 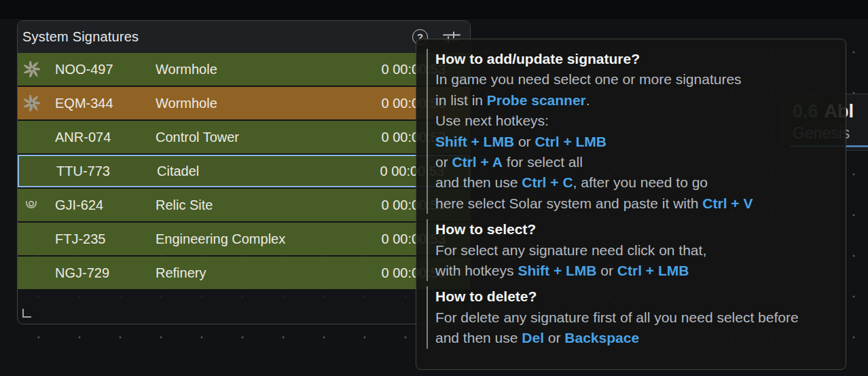 I want to click on sig-id-cell: GJI-624, so click(x=105, y=205).